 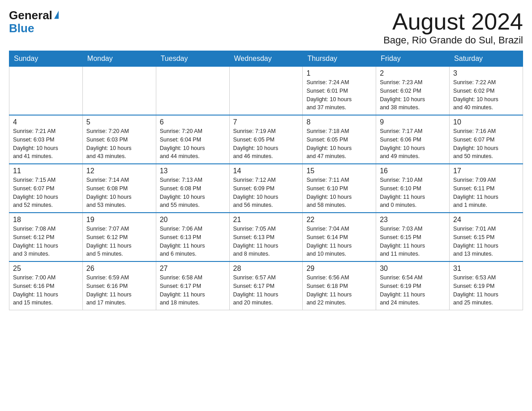 What do you see at coordinates (193, 144) in the screenshot?
I see `day-info: Sunrise: 7:20 AM Sunset: 6:04 PM Dayligh…` at bounding box center [193, 144].